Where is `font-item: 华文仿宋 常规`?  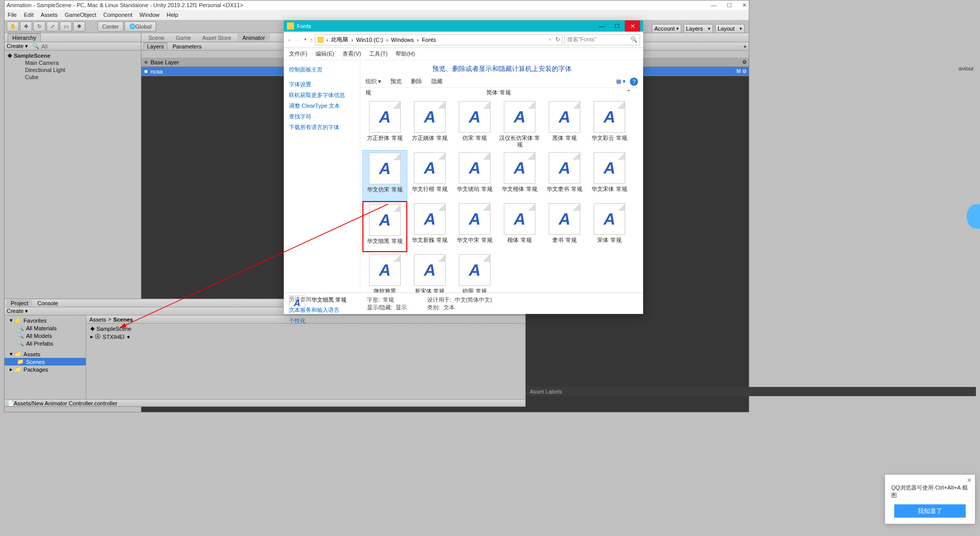 font-item: 华文仿宋 常规 is located at coordinates (385, 176).